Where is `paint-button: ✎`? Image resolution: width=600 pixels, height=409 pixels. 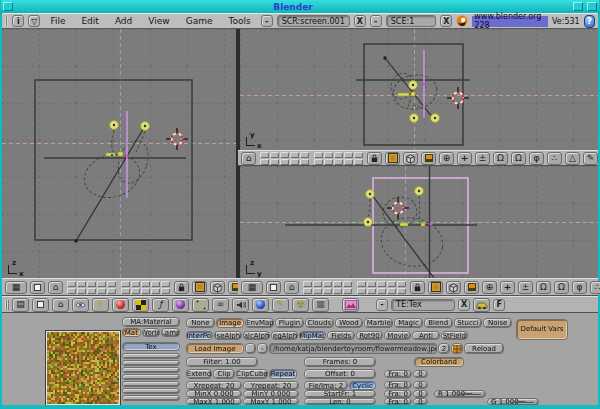
paint-button: ✎ is located at coordinates (590, 158).